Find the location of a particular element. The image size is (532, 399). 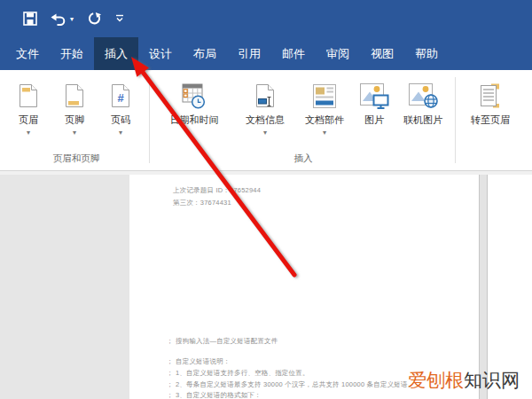

ribbon-tab-row: 文件 开始 插入 设计 布局 引用 邮件 审阅 视图 帮助 is located at coordinates (266, 53).